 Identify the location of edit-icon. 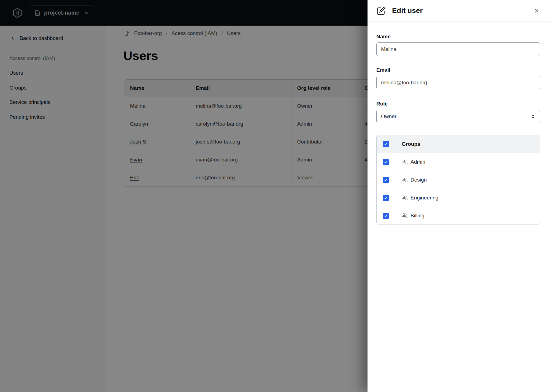
(381, 11).